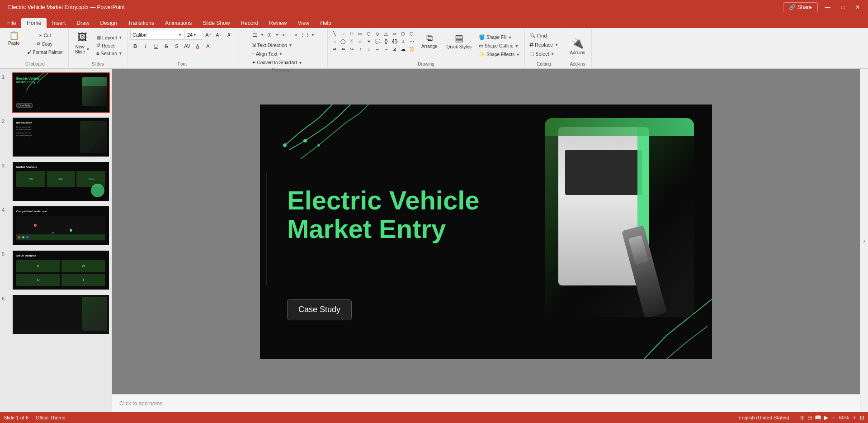 Image resolution: width=868 pixels, height=423 pixels. Describe the element at coordinates (343, 49) in the screenshot. I see `shape-doublearrow: ⇔` at that location.